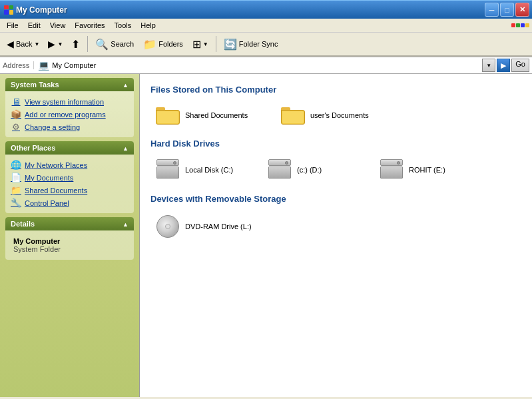 The width and height of the screenshot is (532, 399). What do you see at coordinates (52, 44) in the screenshot?
I see `forward-icon: ▶` at bounding box center [52, 44].